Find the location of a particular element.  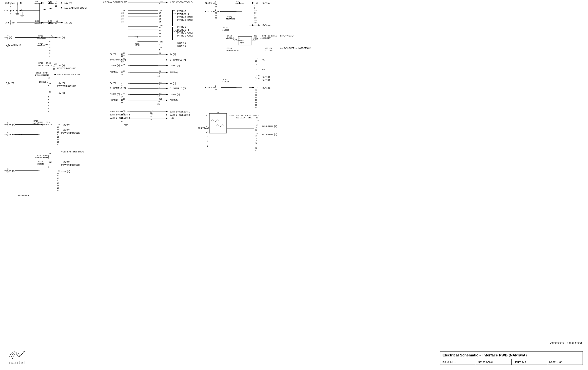

svg-text: J9 is located at coordinates (160, 53).